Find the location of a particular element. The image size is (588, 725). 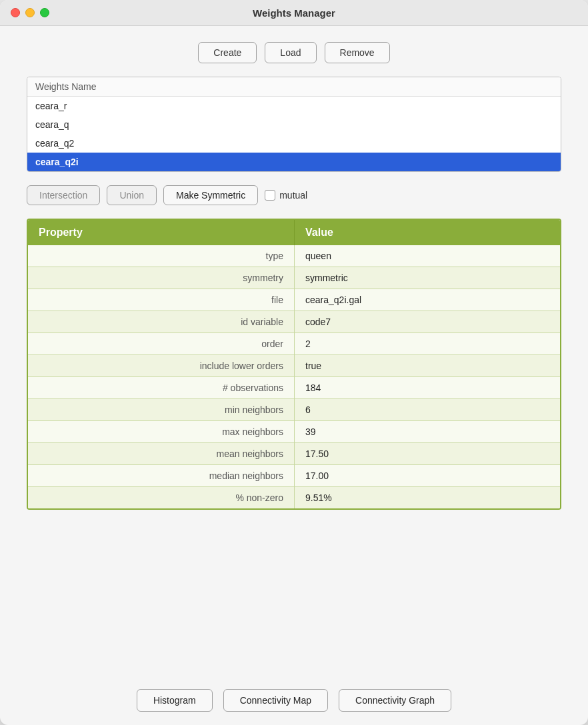

val-order: 2 is located at coordinates (427, 344).